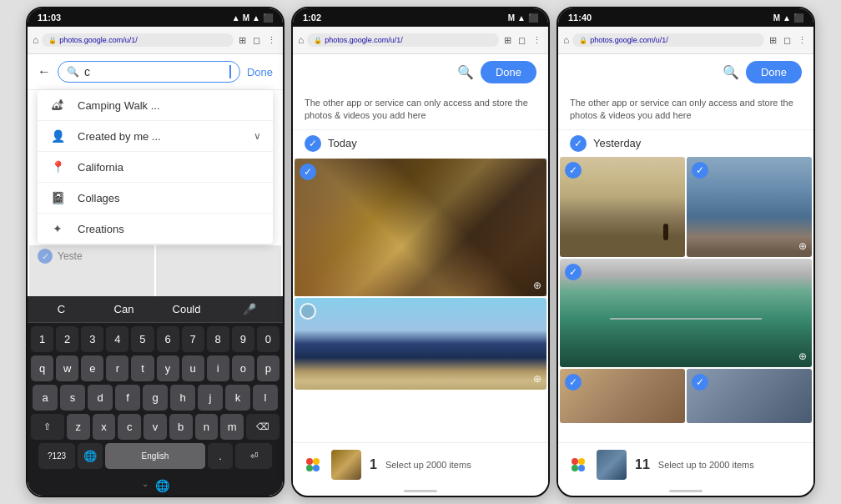 This screenshot has width=841, height=504. Describe the element at coordinates (244, 339) in the screenshot. I see `key-9: 9` at that location.